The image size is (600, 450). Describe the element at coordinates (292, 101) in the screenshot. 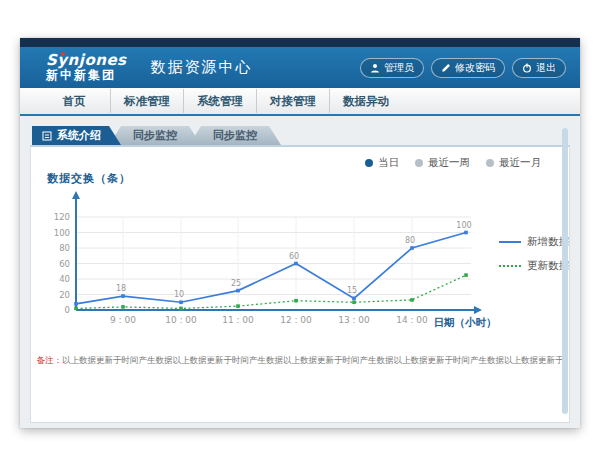

I see `nav-item-interface-mgmt: 对接管理` at that location.